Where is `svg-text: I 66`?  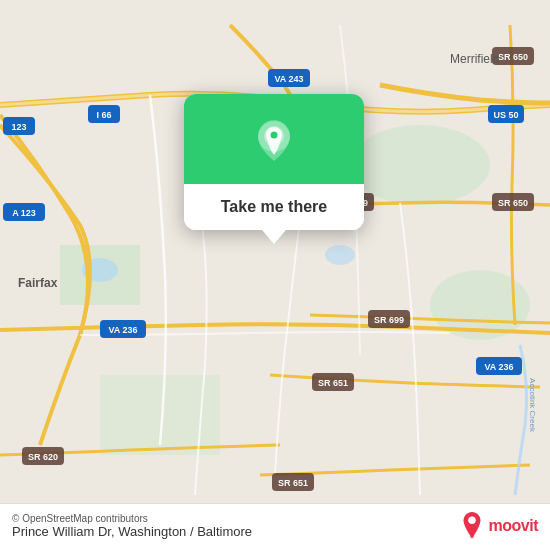 svg-text: I 66 is located at coordinates (104, 115).